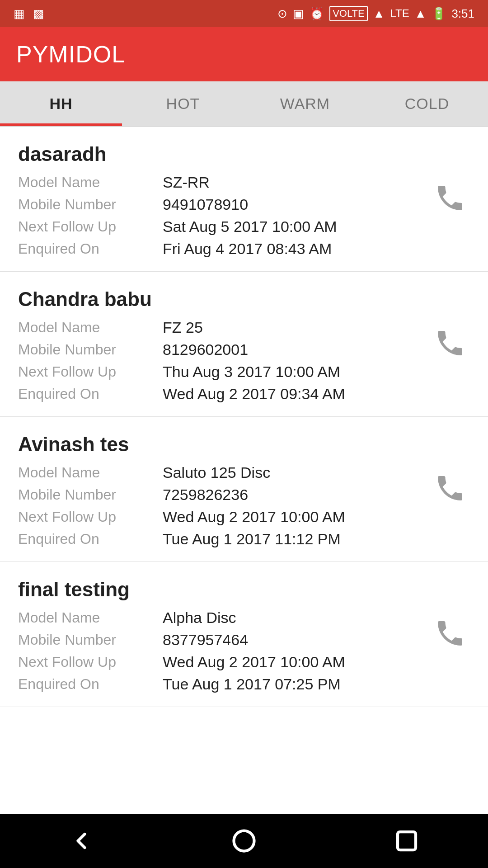 The height and width of the screenshot is (868, 488). Describe the element at coordinates (216, 473) in the screenshot. I see `model-value-3: Saluto 125 Disc` at that location.